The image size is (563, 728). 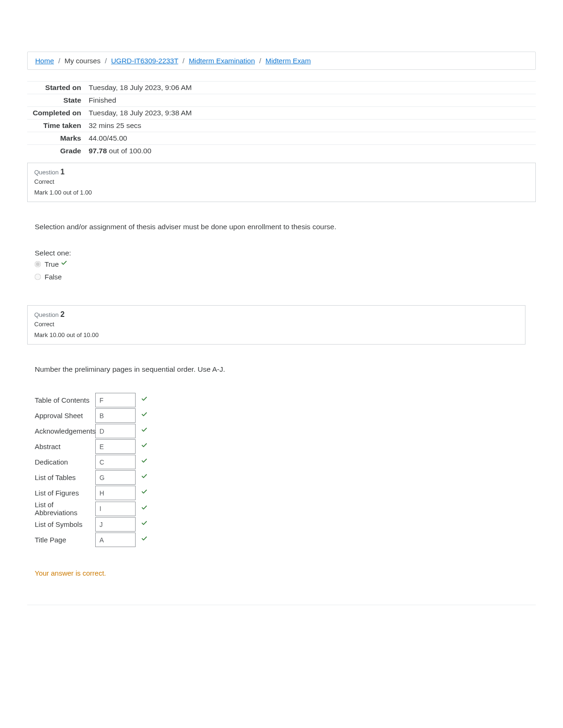 I want to click on match-label: List of Symbols, so click(x=64, y=524).